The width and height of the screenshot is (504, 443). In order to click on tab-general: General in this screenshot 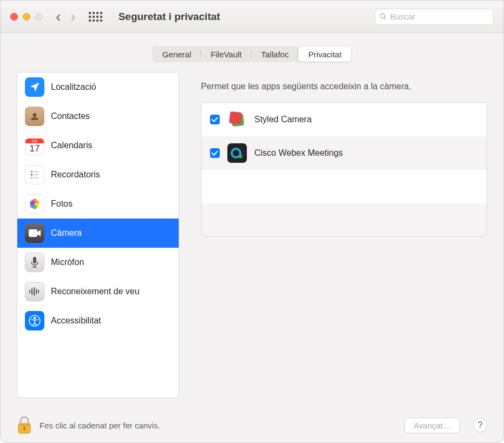, I will do `click(176, 54)`.